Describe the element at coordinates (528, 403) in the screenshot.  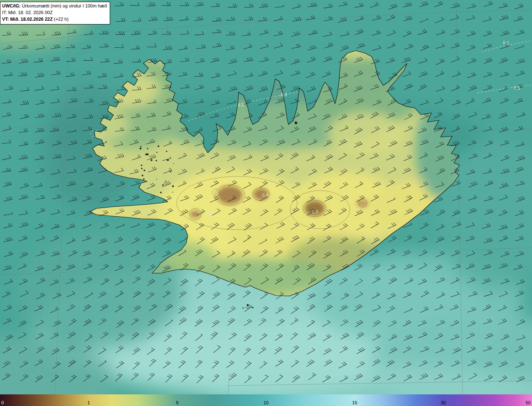
I see `colorbar-tick: 50` at that location.